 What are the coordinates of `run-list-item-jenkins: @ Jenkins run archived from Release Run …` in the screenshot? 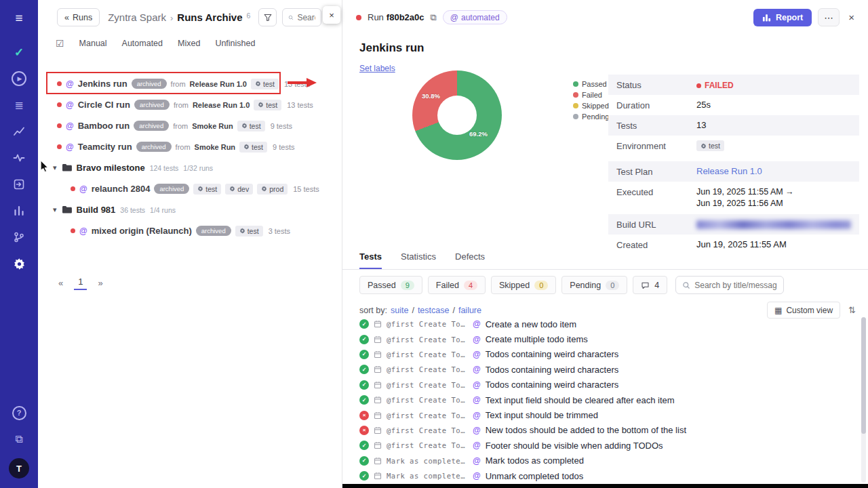 It's located at (190, 84).